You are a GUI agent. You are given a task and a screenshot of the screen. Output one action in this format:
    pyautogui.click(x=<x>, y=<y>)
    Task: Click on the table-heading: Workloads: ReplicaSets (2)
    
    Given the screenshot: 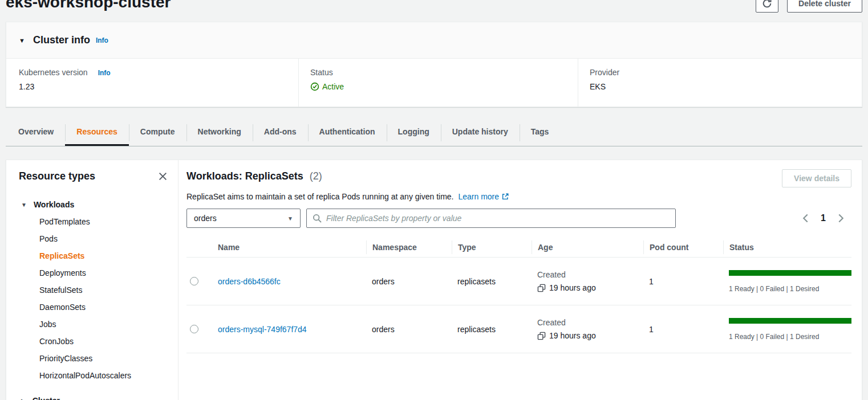 What is the action you would take?
    pyautogui.click(x=254, y=176)
    